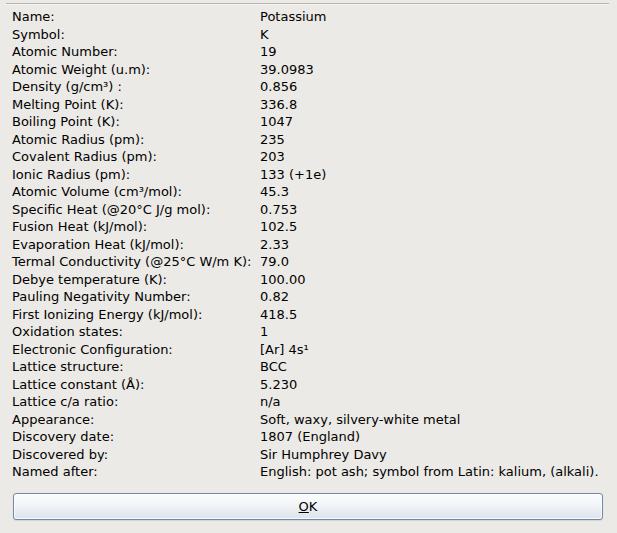  Describe the element at coordinates (312, 472) in the screenshot. I see `property-row: Named after: English: pot ash; symbol fr…` at that location.